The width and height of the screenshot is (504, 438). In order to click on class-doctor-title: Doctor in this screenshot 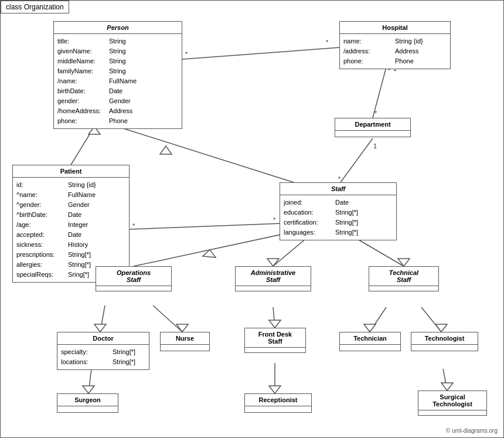, I will do `click(103, 339)`.